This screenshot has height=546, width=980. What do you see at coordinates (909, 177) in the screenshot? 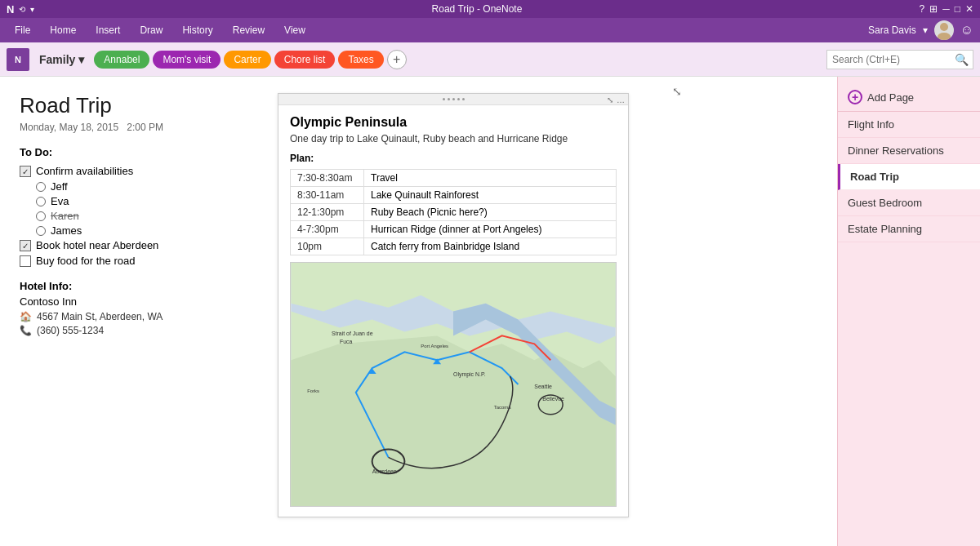
I see `page-road-trip: Road Trip` at bounding box center [909, 177].